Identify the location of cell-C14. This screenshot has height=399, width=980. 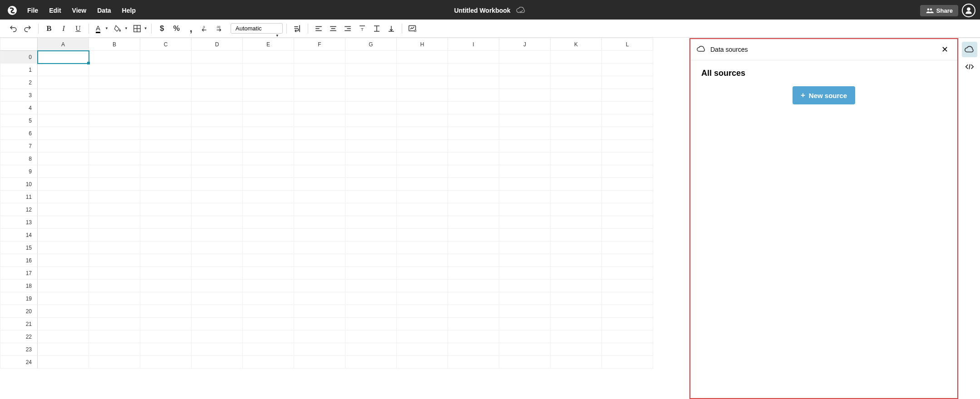
(166, 235).